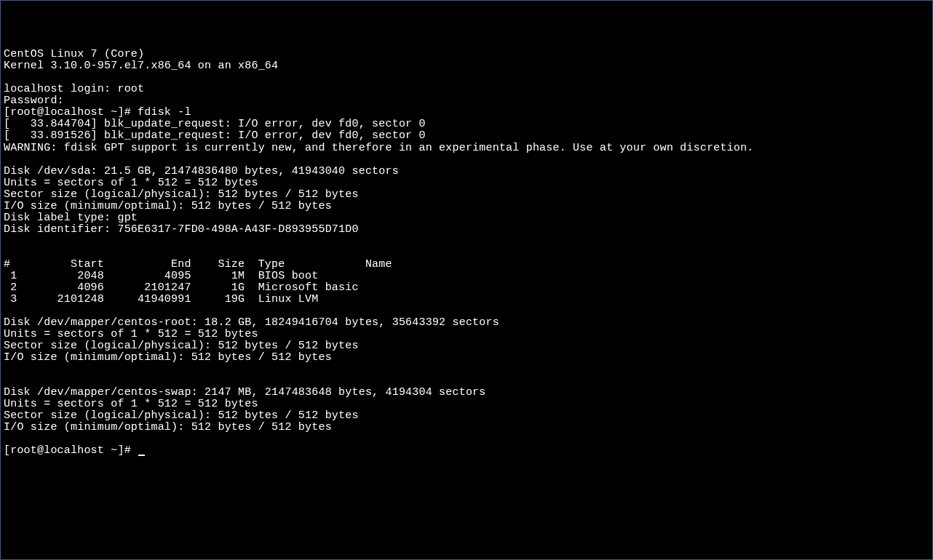  I want to click on terminal-line: # Start End Size Type Name, so click(467, 265).